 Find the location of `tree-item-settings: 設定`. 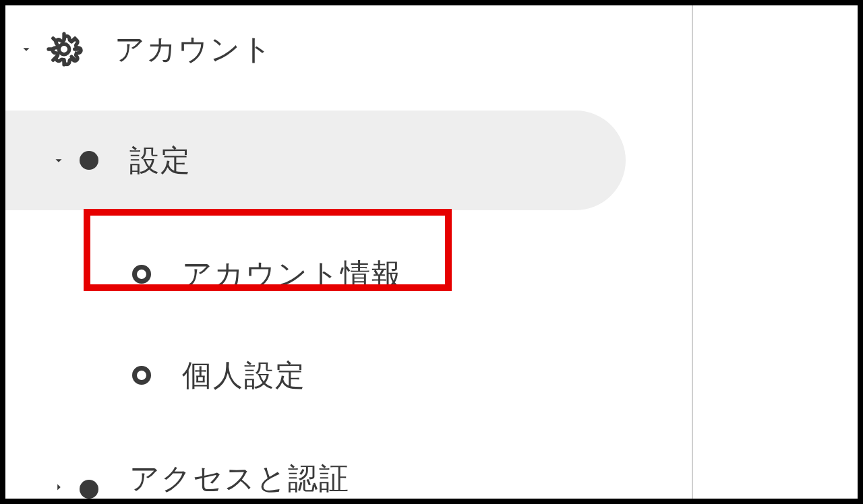

tree-item-settings: 設定 is located at coordinates (316, 160).